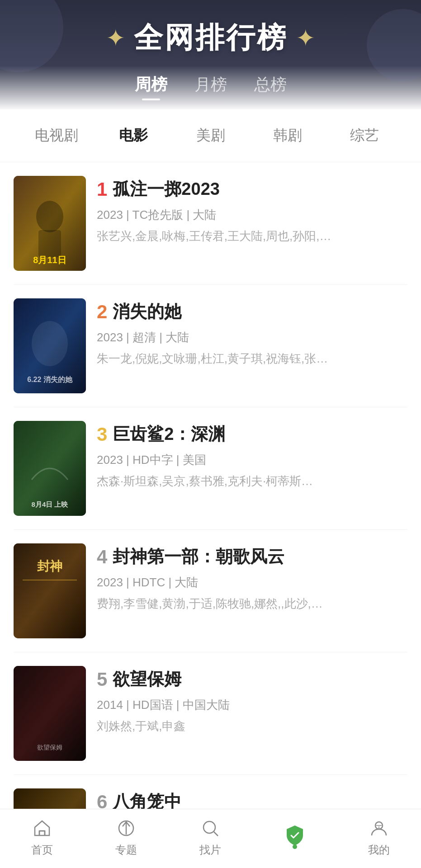  What do you see at coordinates (102, 557) in the screenshot?
I see `rank-number-4: 4` at bounding box center [102, 557].